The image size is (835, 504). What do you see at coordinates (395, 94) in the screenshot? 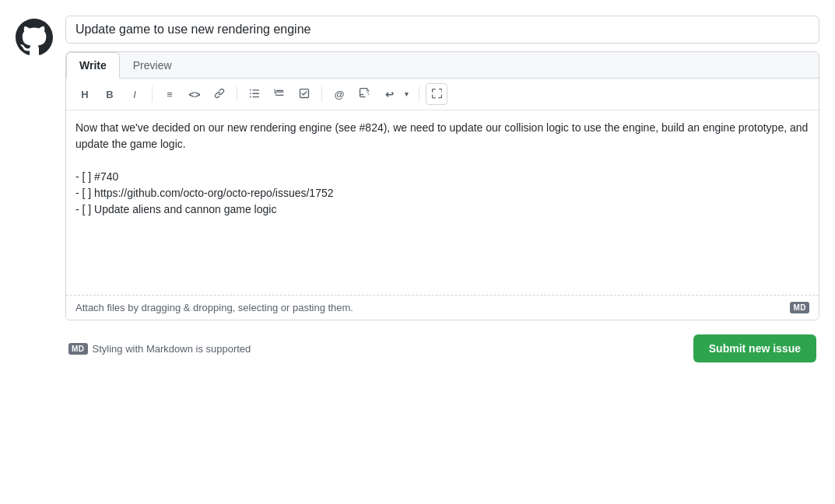
I see `undo-group: ↩ ▾` at bounding box center [395, 94].